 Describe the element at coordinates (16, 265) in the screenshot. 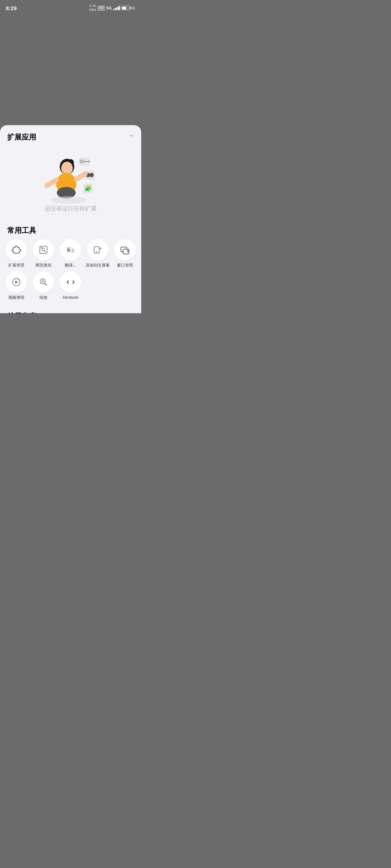

I see `tool-label-extension: 扩展管理` at that location.